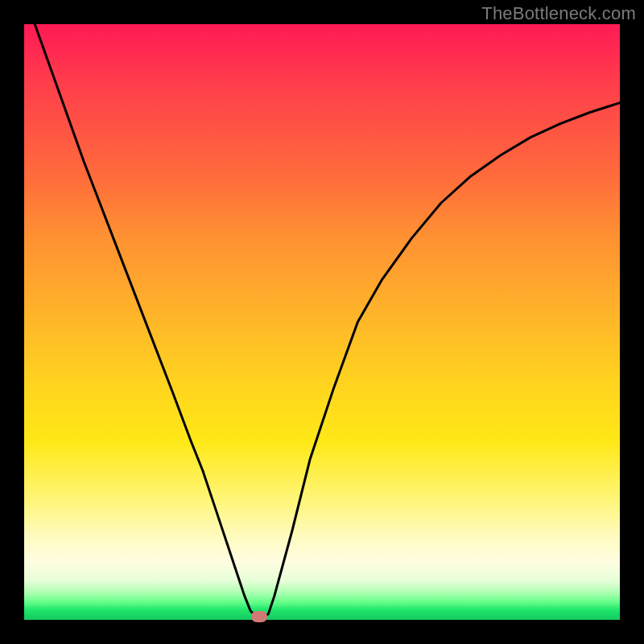 This screenshot has width=644, height=644. I want to click on watermark-text: TheBottleneck.com, so click(559, 14).